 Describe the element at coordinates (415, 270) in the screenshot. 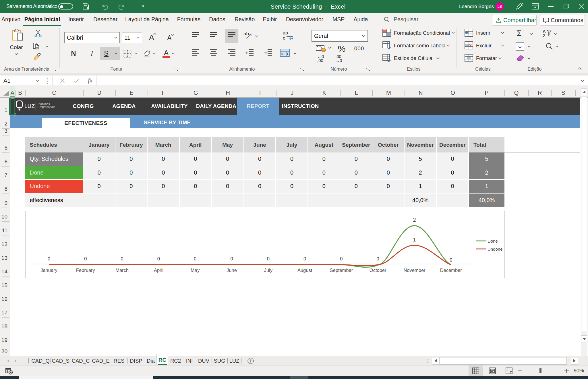

I see `svg-text: November` at that location.